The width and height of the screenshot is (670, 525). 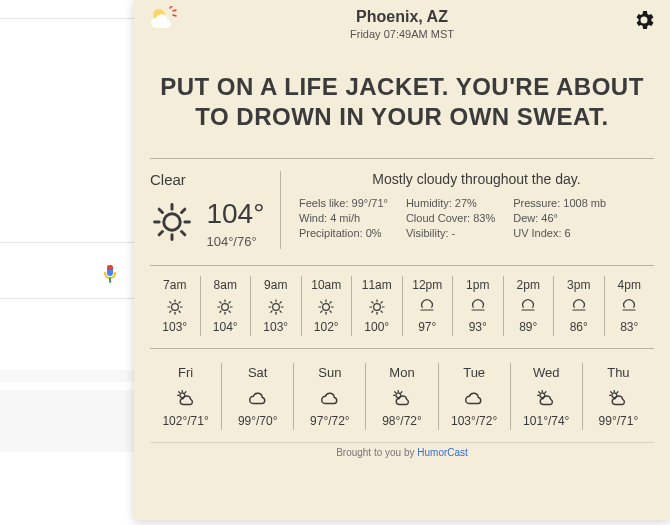 I want to click on cell-temp: 102°/71°, so click(x=186, y=421).